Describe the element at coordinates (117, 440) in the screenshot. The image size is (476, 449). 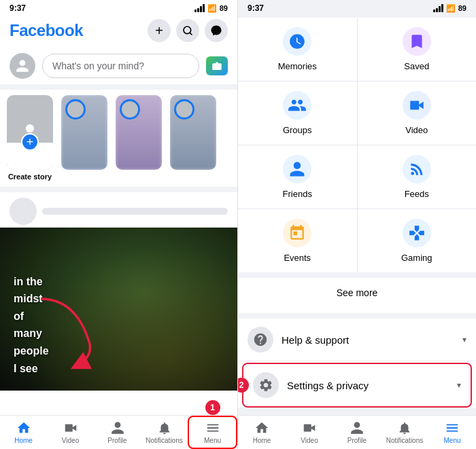
I see `nav-profile-label: Profile` at that location.